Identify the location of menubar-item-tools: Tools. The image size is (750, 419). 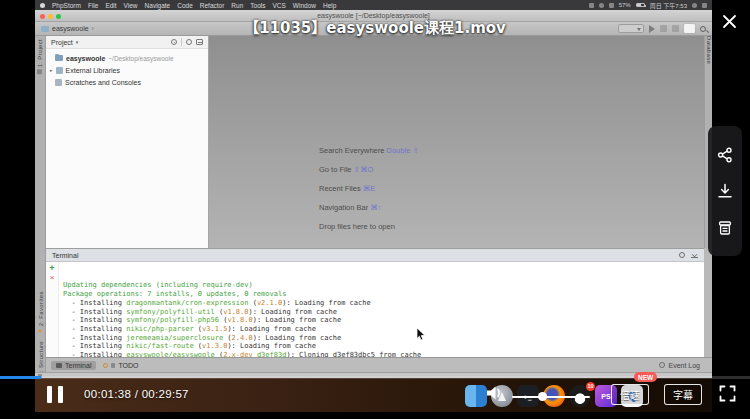
(258, 6).